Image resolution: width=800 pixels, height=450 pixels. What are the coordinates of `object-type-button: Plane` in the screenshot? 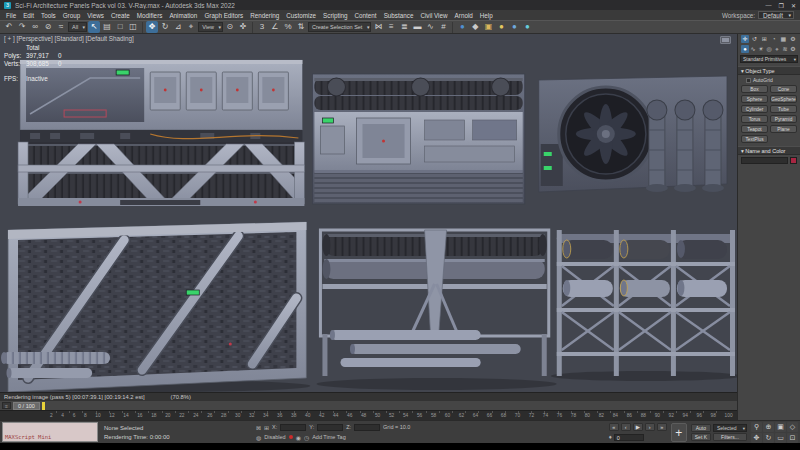 It's located at (784, 129).